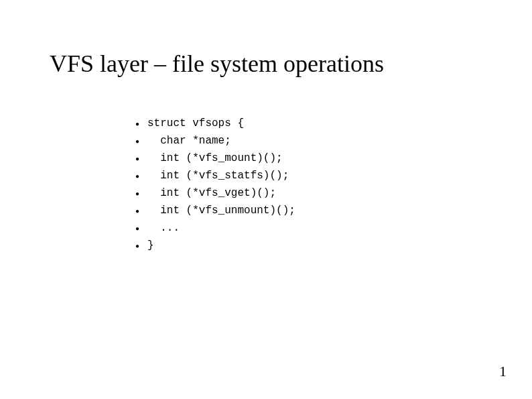  What do you see at coordinates (212, 193) in the screenshot?
I see `code-line: int (*vfs_vget)();` at bounding box center [212, 193].